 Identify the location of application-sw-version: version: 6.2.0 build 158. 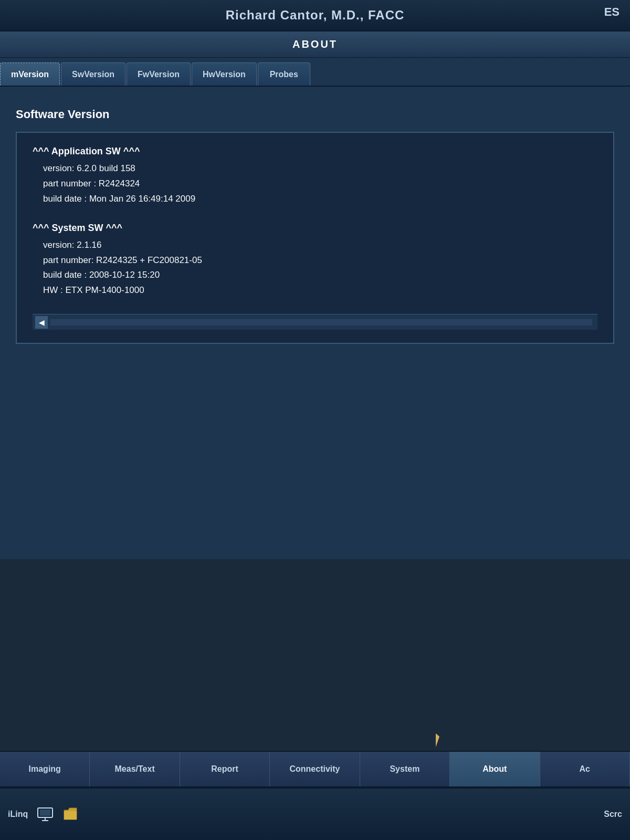
(320, 169).